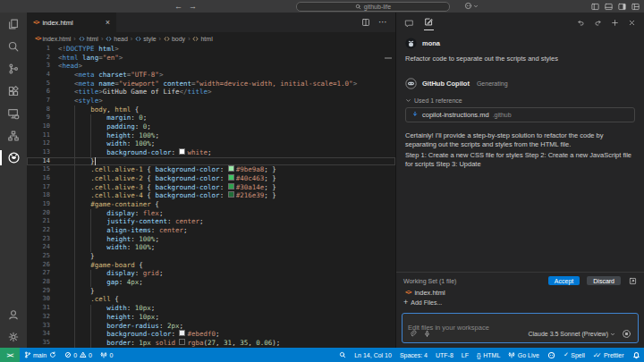 Image resolution: width=644 pixels, height=362 pixels. What do you see at coordinates (13, 46) in the screenshot?
I see `sidebar-item-search` at bounding box center [13, 46].